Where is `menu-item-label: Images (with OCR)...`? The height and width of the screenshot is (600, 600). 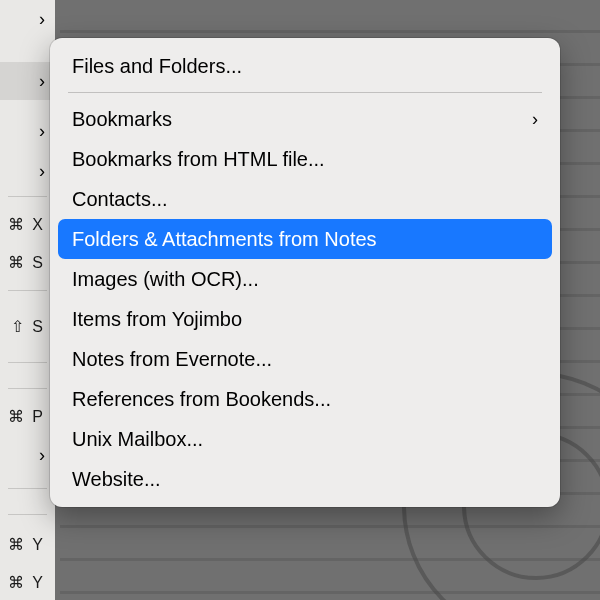
menu-item-label: Images (with OCR)... is located at coordinates (166, 279).